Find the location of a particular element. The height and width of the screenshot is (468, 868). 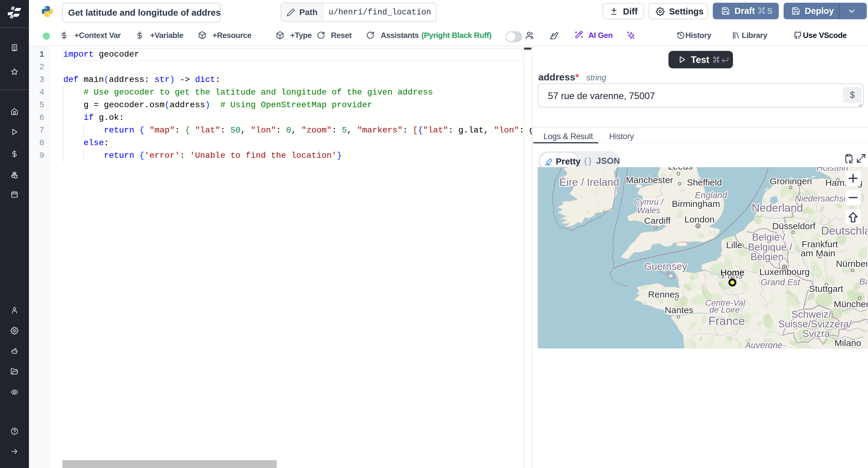

svg-text: Wales is located at coordinates (648, 210).